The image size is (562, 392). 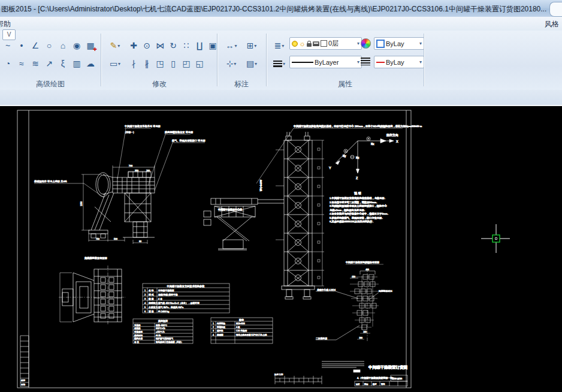 I want to click on svg-text: 预埋垫板, so click(x=222, y=327).